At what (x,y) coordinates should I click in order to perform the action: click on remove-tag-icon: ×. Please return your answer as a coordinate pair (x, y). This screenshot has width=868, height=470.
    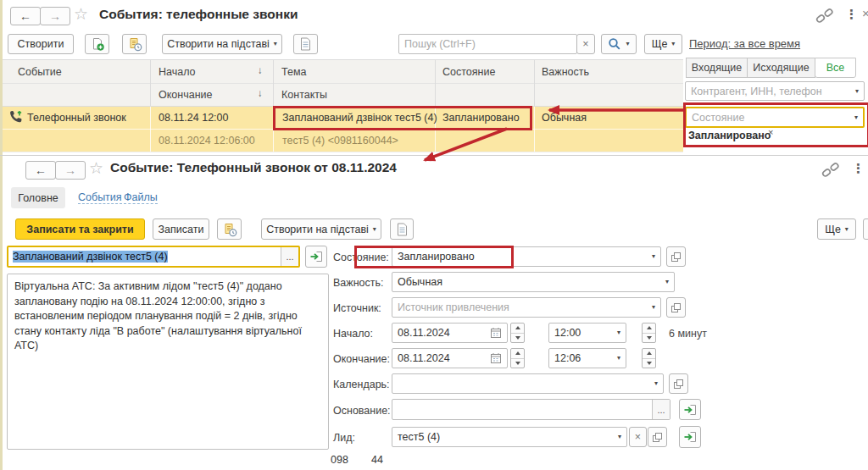
    Looking at the image, I should click on (771, 132).